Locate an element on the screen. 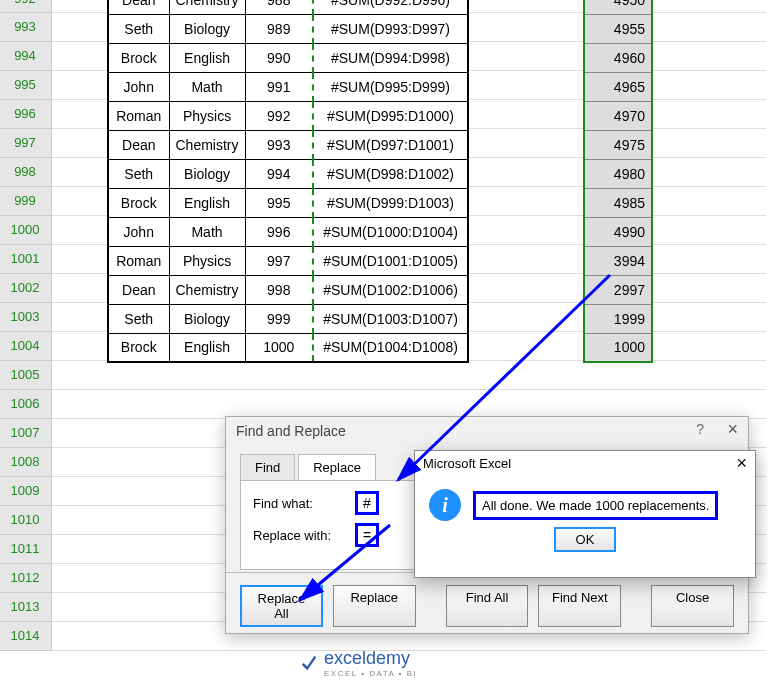 This screenshot has height=697, width=768. find-next-button: Find Next is located at coordinates (580, 606).